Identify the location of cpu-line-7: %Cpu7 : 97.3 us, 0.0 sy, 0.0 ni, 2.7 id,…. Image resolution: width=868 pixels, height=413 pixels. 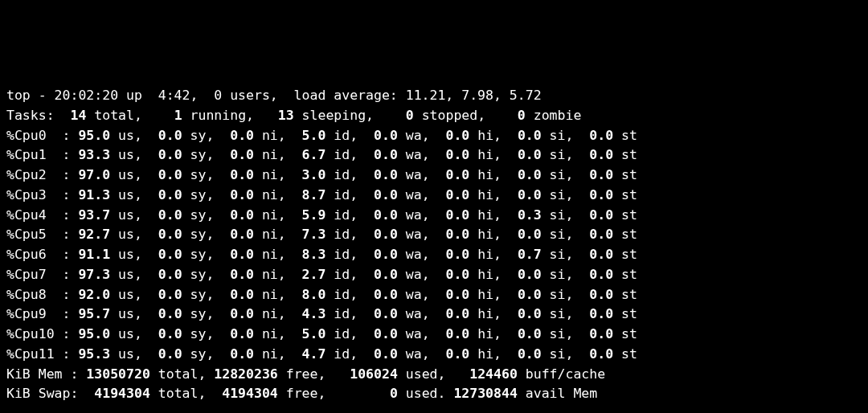
(321, 275).